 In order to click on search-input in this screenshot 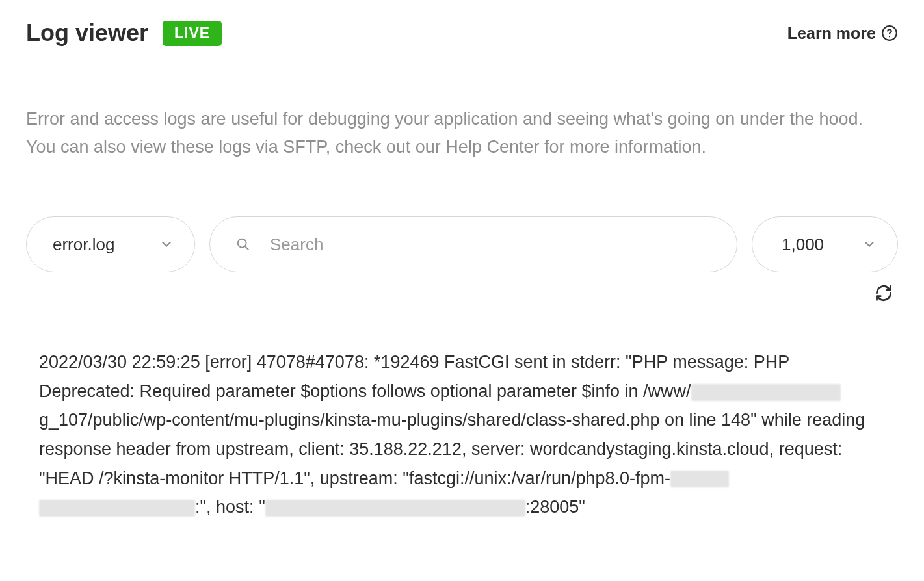, I will do `click(490, 244)`.